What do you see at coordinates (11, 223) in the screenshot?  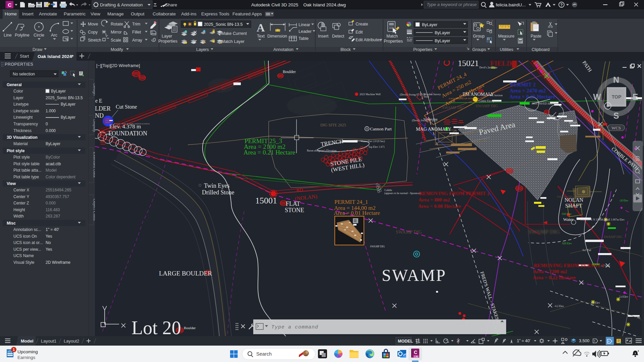 I see `svg-text: Misc` at bounding box center [11, 223].